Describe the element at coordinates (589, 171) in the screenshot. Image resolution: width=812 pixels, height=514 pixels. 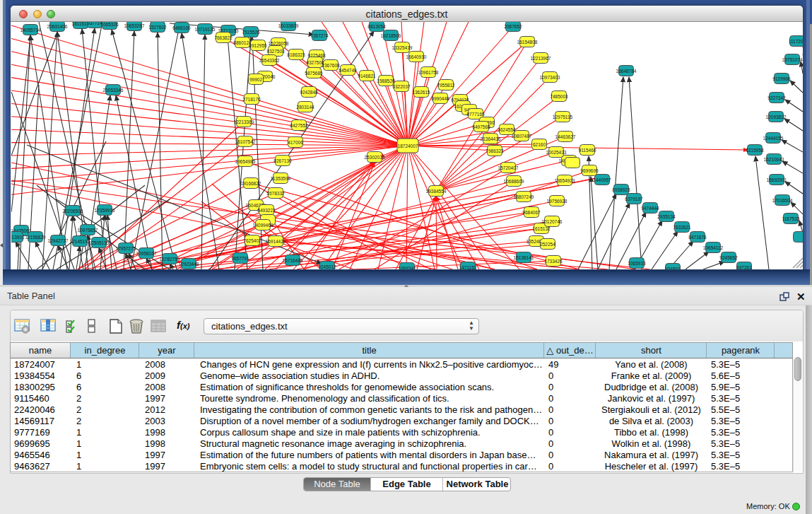
I see `svg-text: 9699695` at that location.